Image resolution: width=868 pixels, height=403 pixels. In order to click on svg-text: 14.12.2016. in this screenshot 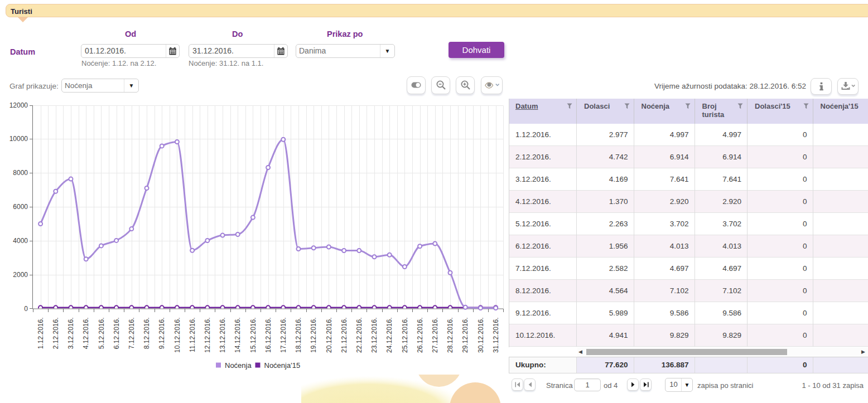, I will do `click(238, 336)`.